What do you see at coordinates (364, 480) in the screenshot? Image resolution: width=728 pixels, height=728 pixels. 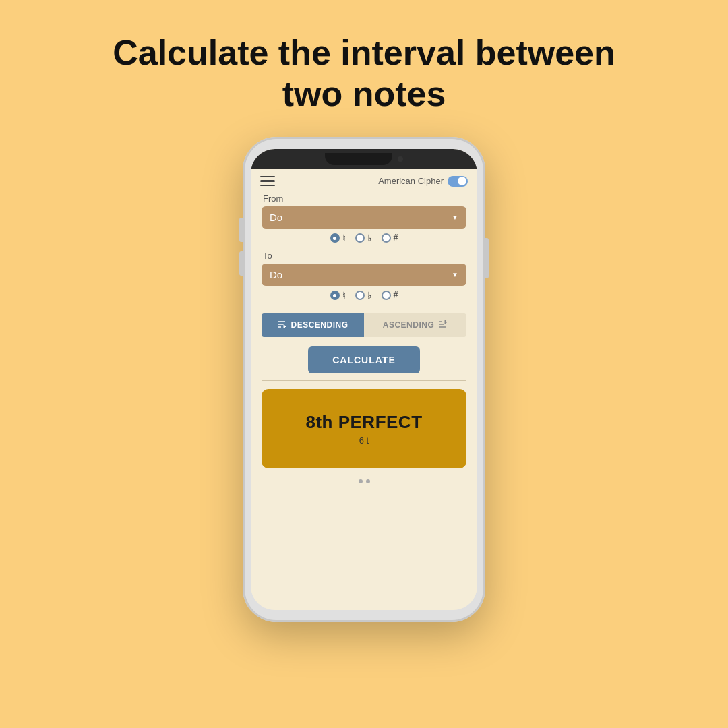 I see `home-indicator` at bounding box center [364, 480].